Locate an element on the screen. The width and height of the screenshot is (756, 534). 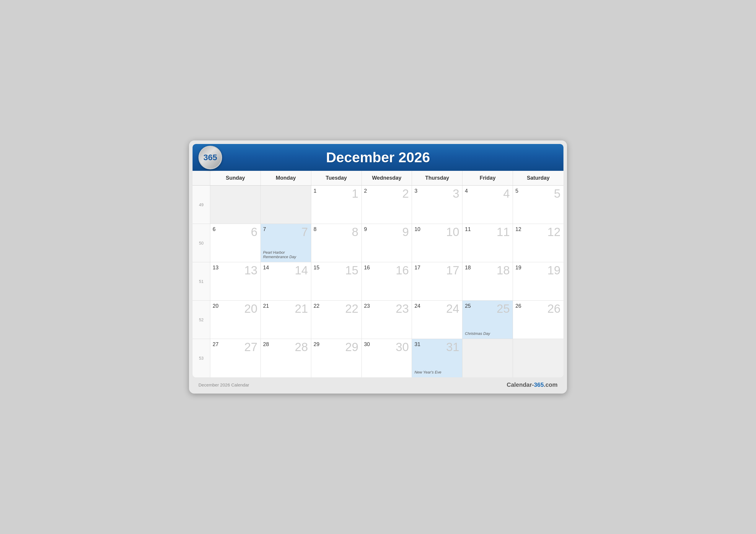
day-number-faded: 17 is located at coordinates (453, 270).